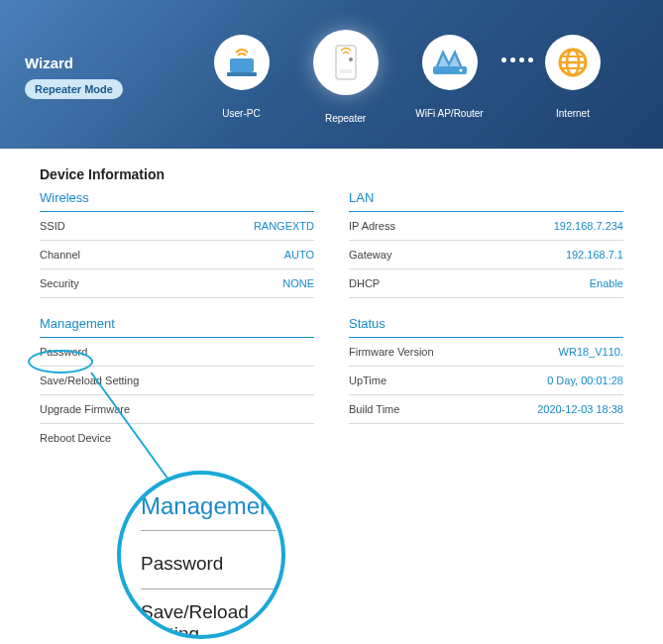  What do you see at coordinates (573, 77) in the screenshot?
I see `topology-node-internet: Internet` at bounding box center [573, 77].